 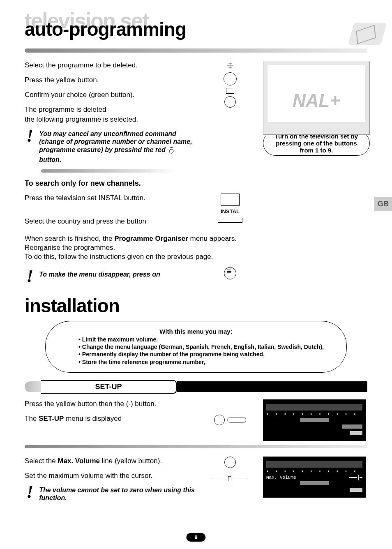 What do you see at coordinates (111, 461) in the screenshot?
I see `maxvol-step-1: Select the Max. Volume line (yellow butt…` at bounding box center [111, 461].